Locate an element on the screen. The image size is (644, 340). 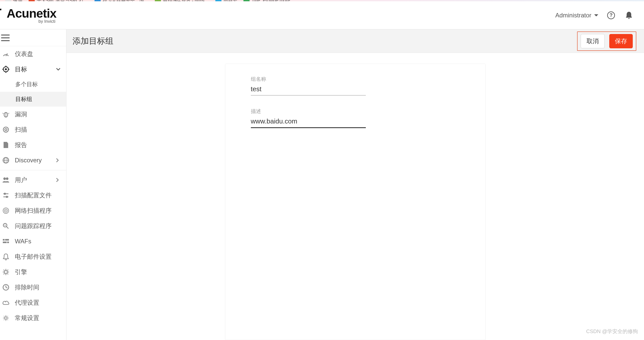
sidebar-item-targets: 目标 is located at coordinates (33, 69).